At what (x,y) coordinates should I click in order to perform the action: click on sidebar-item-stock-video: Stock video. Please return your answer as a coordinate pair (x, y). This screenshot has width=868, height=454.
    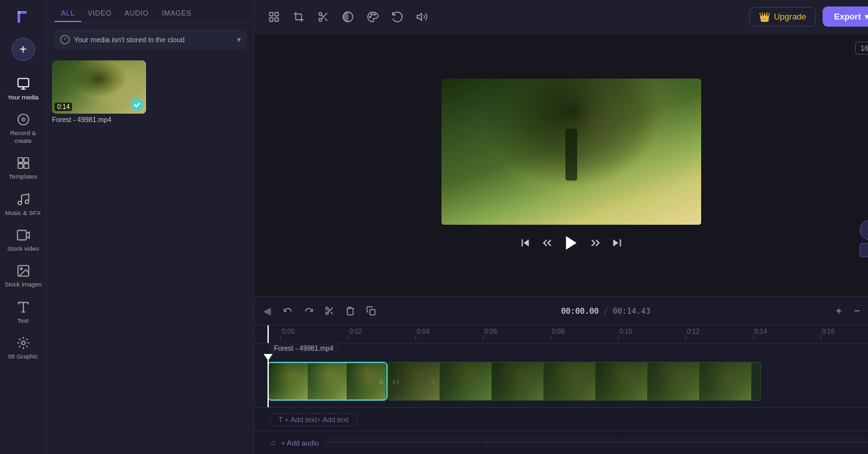
    Looking at the image, I should click on (23, 240).